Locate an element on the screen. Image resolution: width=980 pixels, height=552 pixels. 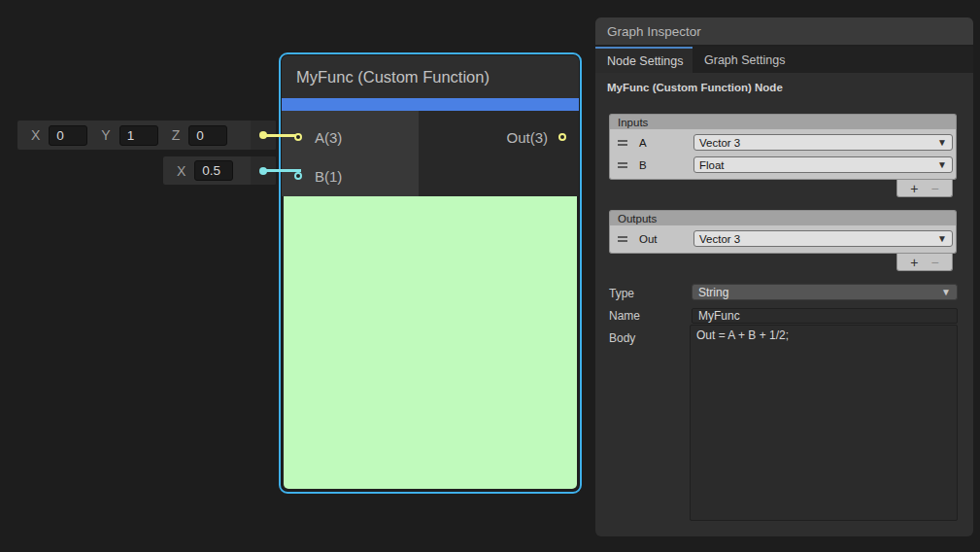
body-textarea: Out = A + B + 1/2; is located at coordinates (824, 423).